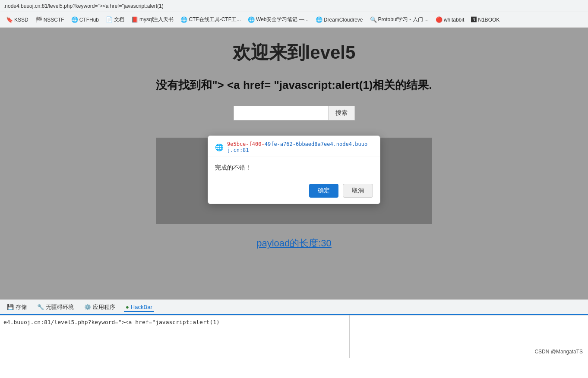 The width and height of the screenshot is (588, 378). Describe the element at coordinates (88, 307) in the screenshot. I see `apps-icon: ⚙️` at that location.